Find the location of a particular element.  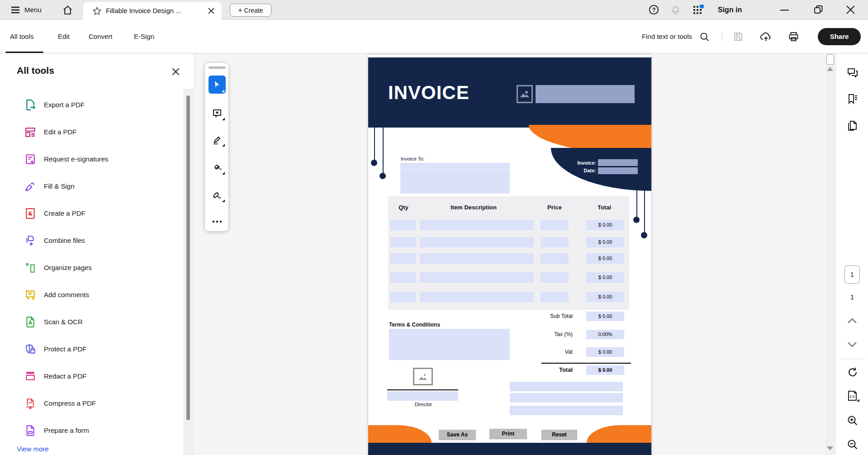

zoom-in-icon is located at coordinates (852, 420).